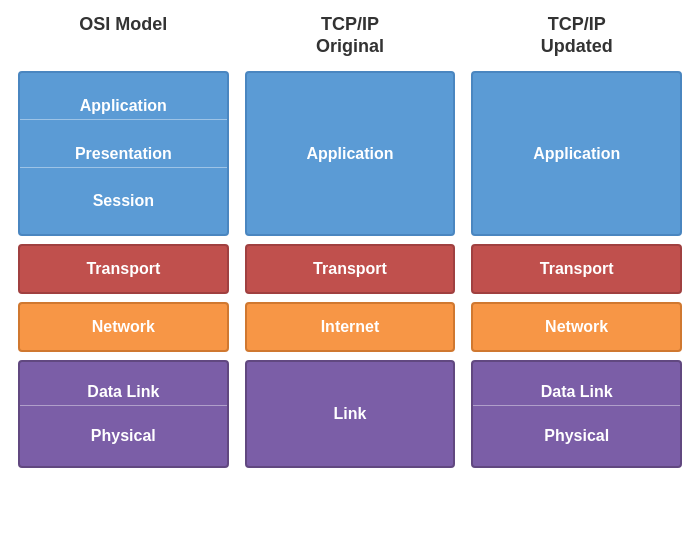 The height and width of the screenshot is (560, 700). Describe the element at coordinates (124, 327) in the screenshot. I see `osi-network-label: Network` at that location.